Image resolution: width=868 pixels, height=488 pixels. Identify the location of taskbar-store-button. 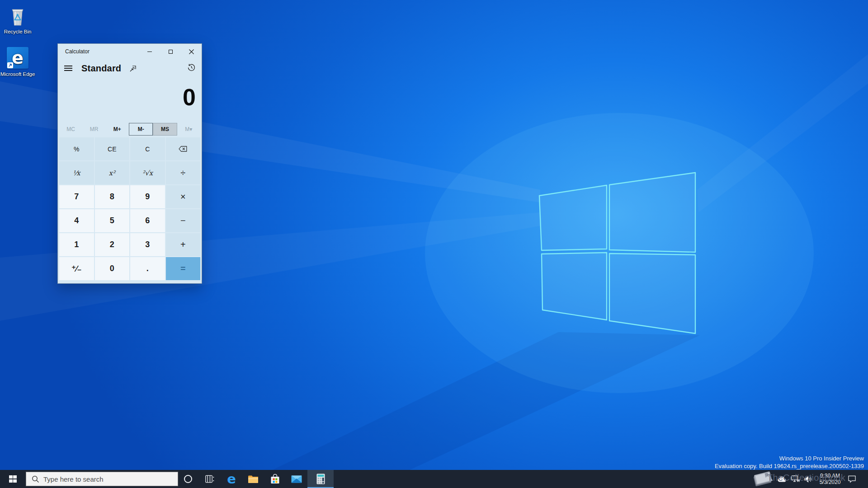
(275, 479).